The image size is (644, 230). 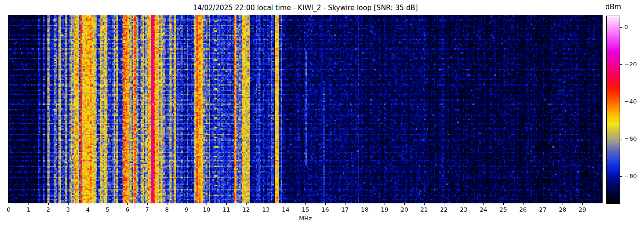 I want to click on x-tick-label: 5, so click(x=108, y=210).